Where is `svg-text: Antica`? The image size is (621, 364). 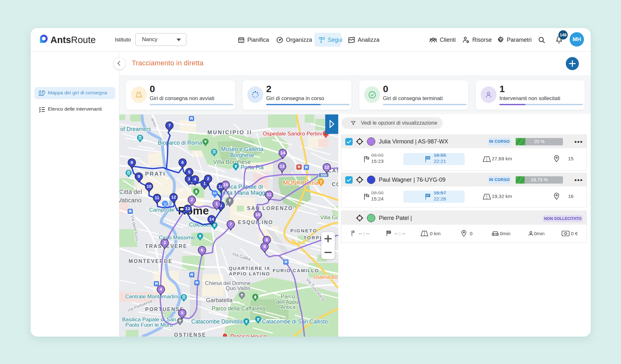
svg-text: Antica is located at coordinates (288, 307).